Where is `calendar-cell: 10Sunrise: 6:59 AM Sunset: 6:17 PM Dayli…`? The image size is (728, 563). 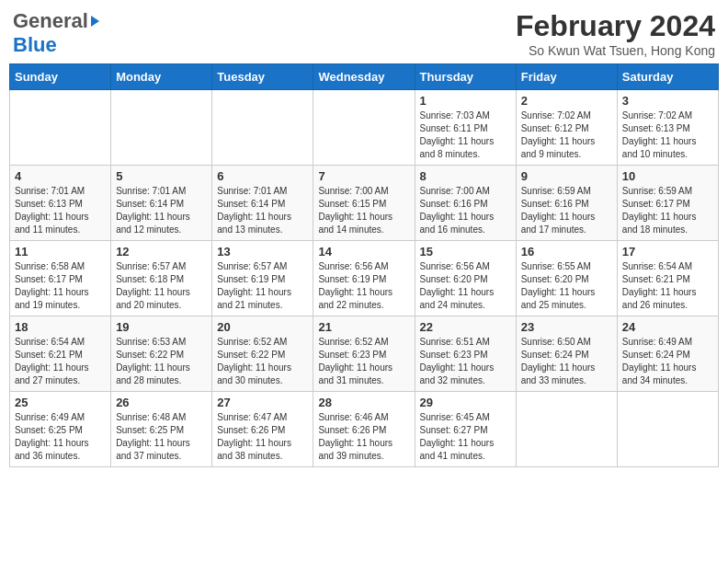
calendar-cell: 10Sunrise: 6:59 AM Sunset: 6:17 PM Dayli… is located at coordinates (667, 203).